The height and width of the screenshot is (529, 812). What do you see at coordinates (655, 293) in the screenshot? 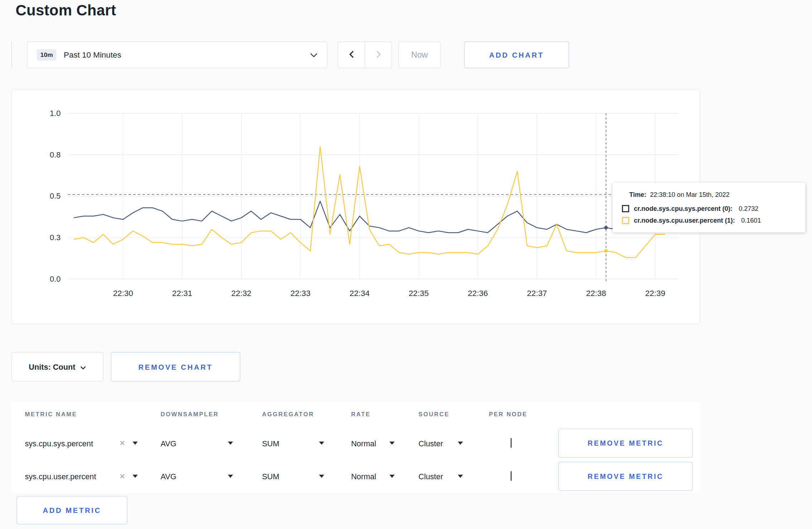
I see `svg-text: 22:39` at bounding box center [655, 293].